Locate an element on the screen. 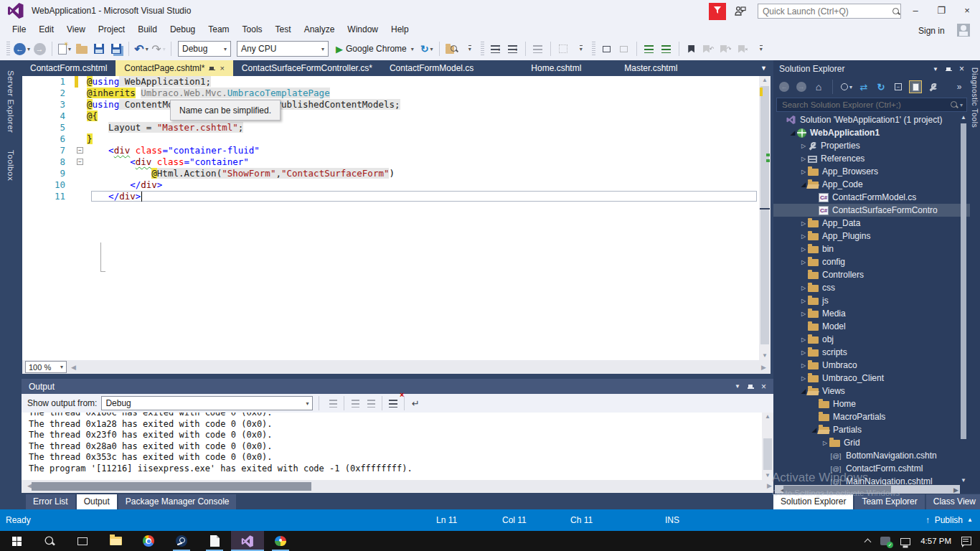  tree-item-app-plugins: ▷App_Plugins is located at coordinates (872, 236).